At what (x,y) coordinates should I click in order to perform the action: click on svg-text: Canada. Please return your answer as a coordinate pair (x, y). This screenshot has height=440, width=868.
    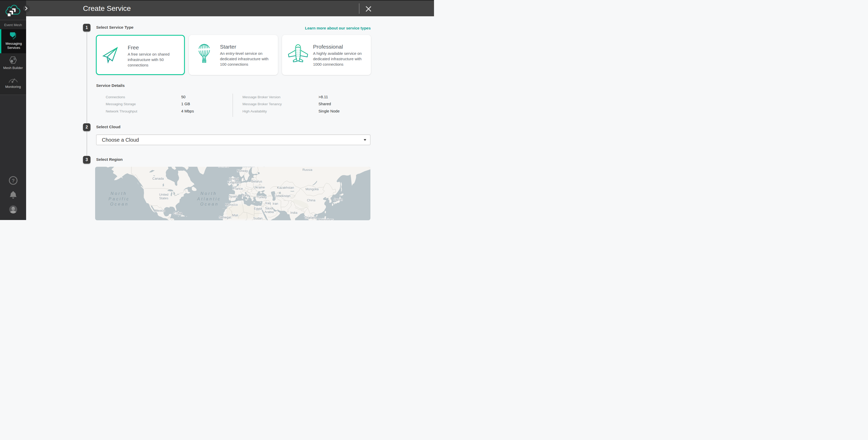
    Looking at the image, I should click on (158, 179).